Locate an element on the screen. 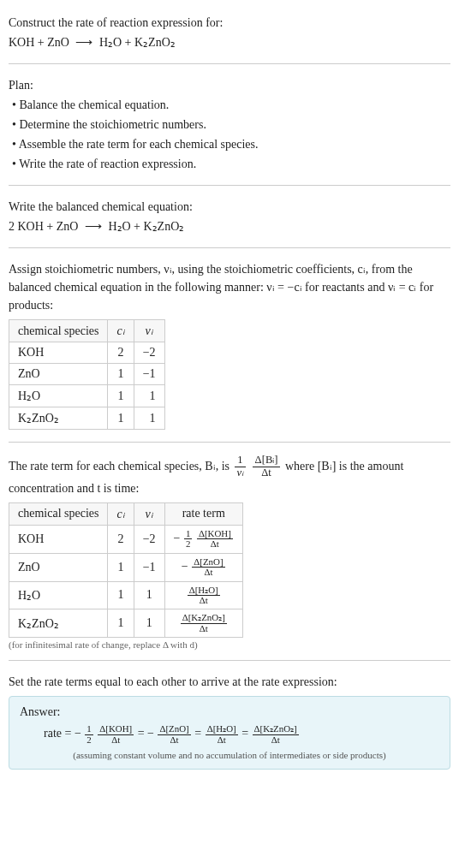  main-frac: Δ[H₂O] Δt is located at coordinates (204, 596).